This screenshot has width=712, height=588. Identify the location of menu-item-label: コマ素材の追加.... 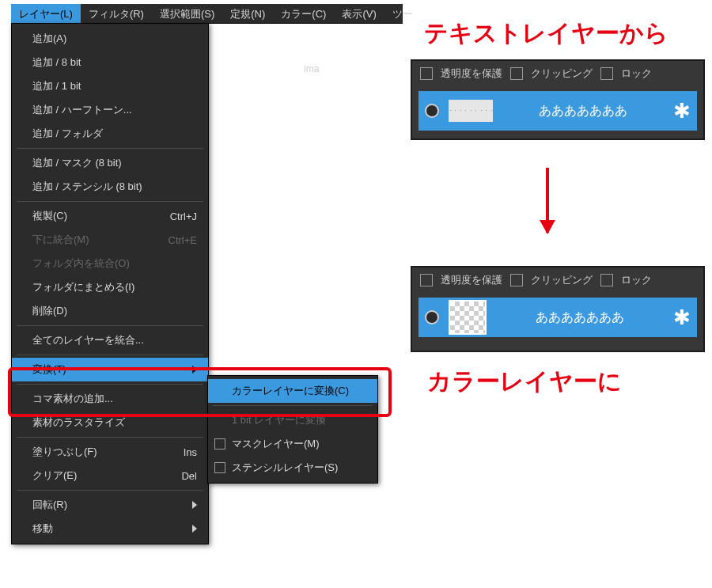
(73, 399).